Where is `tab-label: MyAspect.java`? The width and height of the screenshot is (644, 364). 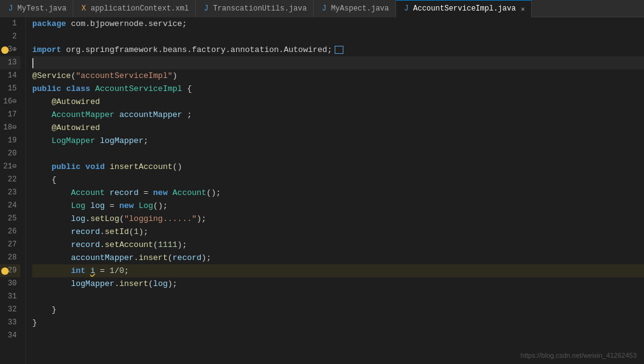 tab-label: MyAspect.java is located at coordinates (360, 9).